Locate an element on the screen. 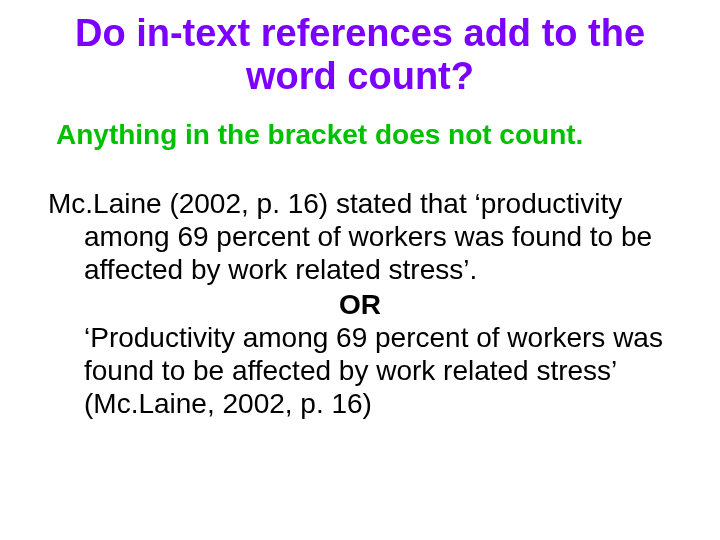 This screenshot has width=720, height=540. slide-title: Do in-text references add to the word co… is located at coordinates (360, 54).